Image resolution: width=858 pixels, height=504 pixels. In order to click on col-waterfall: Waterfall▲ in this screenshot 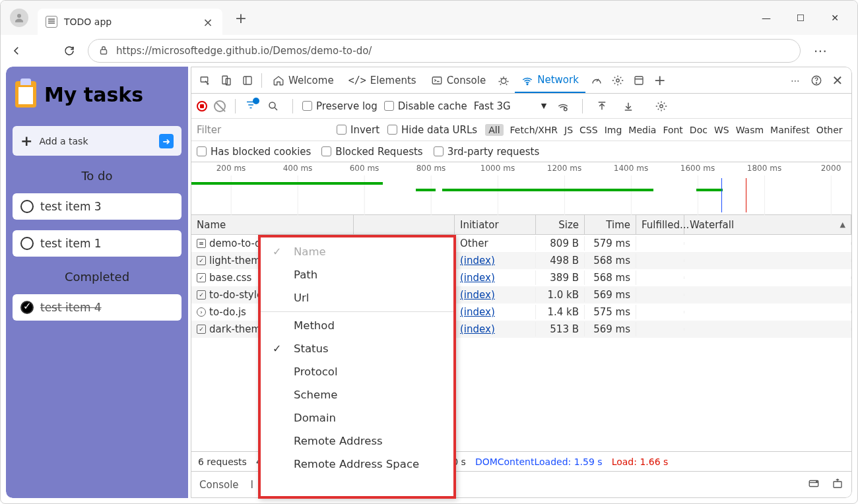, I will do `click(768, 224)`.